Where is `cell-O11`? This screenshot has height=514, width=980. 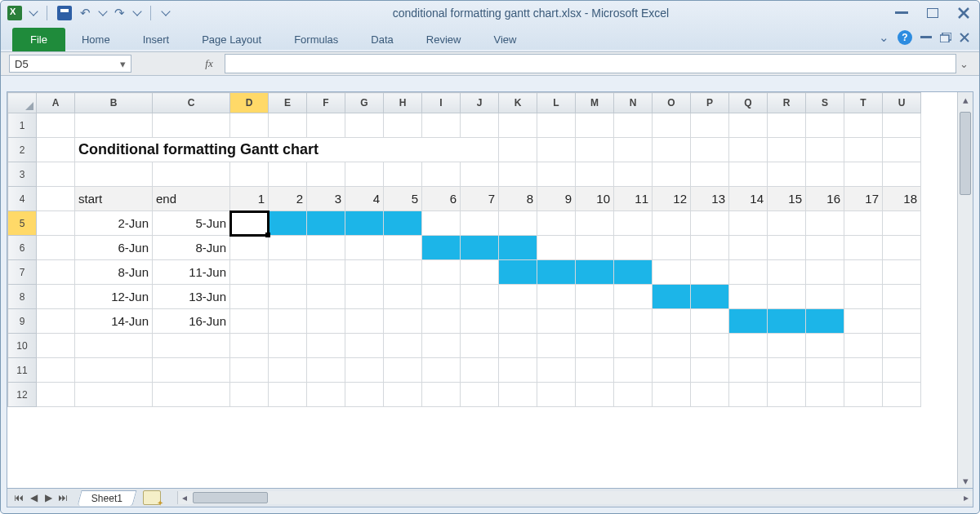
cell-O11 is located at coordinates (671, 370).